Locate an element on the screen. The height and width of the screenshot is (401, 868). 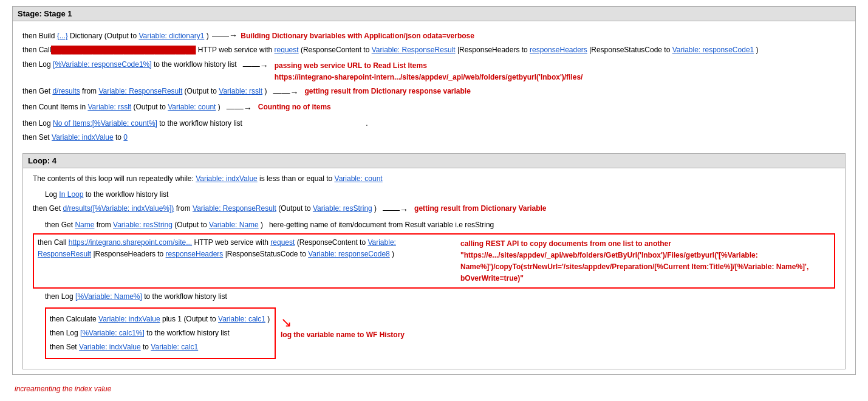
bottom-note: increamenting the index value is located at coordinates (435, 389).